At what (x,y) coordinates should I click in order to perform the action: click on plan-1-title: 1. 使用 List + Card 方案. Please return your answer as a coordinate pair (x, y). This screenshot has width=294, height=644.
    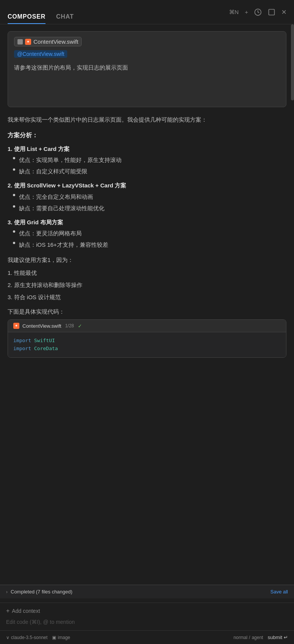
    Looking at the image, I should click on (147, 149).